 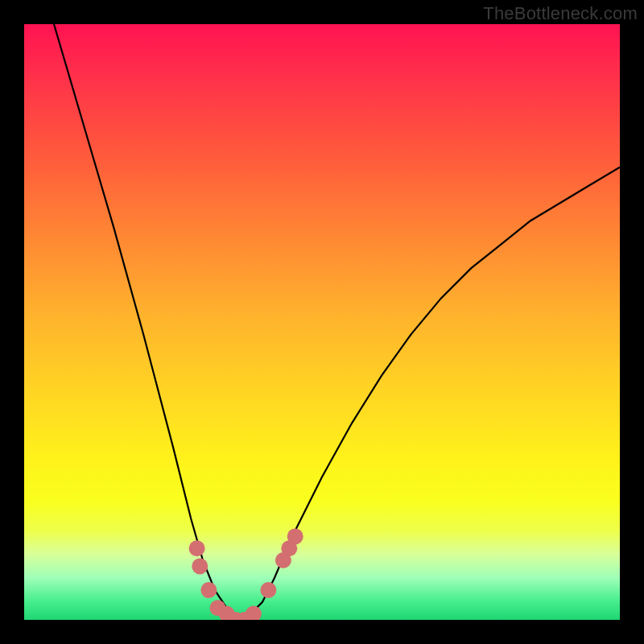 I want to click on curve-markers, so click(x=246, y=574).